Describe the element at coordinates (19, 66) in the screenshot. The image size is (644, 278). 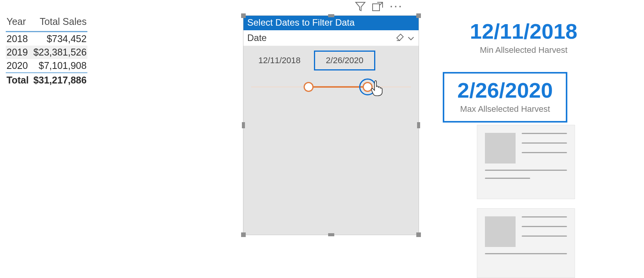
I see `cell-year: 2020` at that location.